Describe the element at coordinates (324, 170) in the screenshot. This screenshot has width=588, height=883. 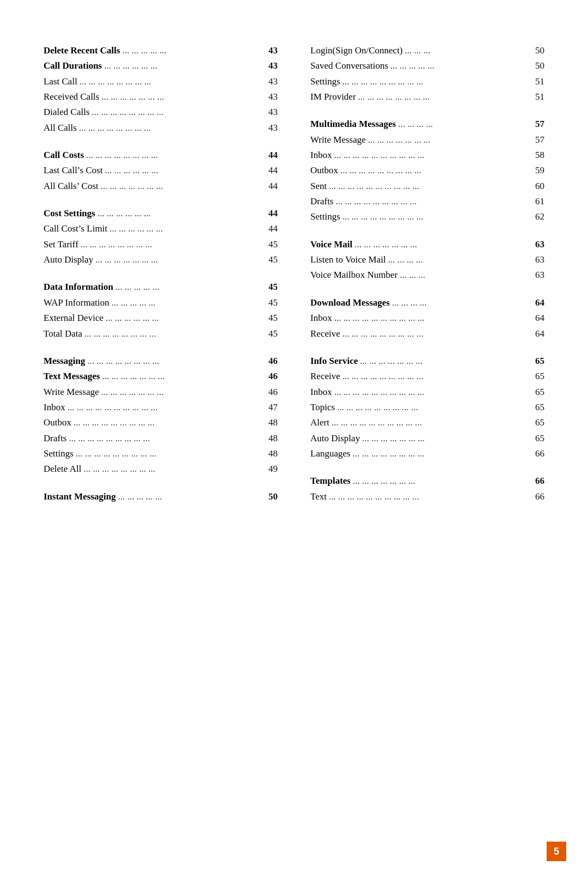
I see `entry-label: Outbox` at that location.